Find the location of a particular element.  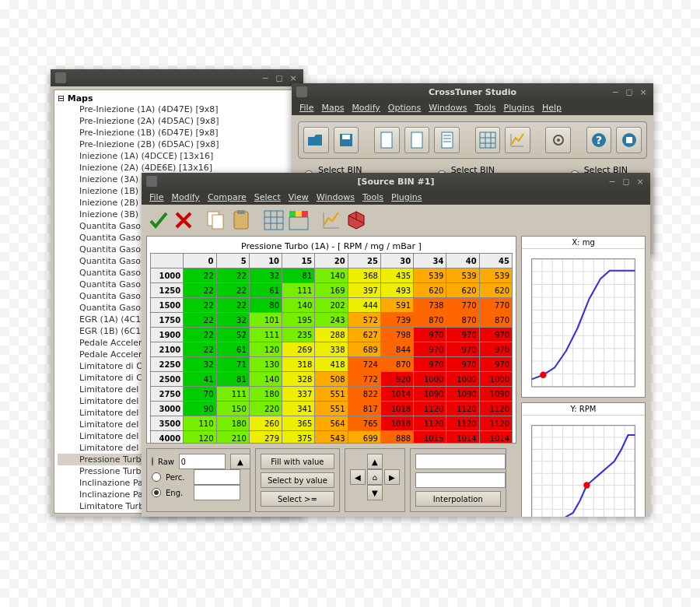

map-cell: 444 is located at coordinates (364, 305).